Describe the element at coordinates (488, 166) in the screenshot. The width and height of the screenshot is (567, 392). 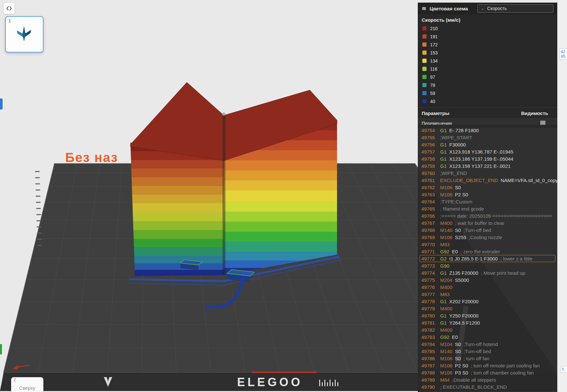
I see `gcode-line: 49759G1X123.158 Y137.221 E-.0021` at that location.